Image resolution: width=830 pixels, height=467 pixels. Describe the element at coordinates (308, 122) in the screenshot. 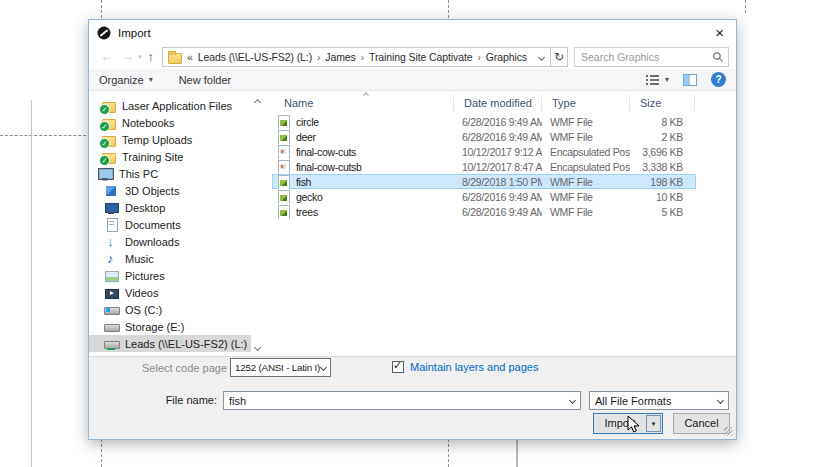

I see `file-name: circle` at that location.